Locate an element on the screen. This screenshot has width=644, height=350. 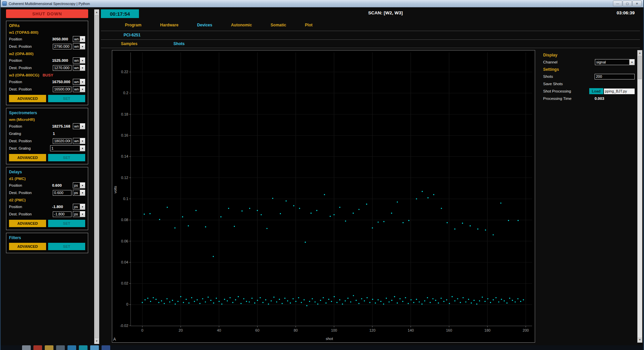
d1-units-combo: ps ▼ is located at coordinates (79, 185).